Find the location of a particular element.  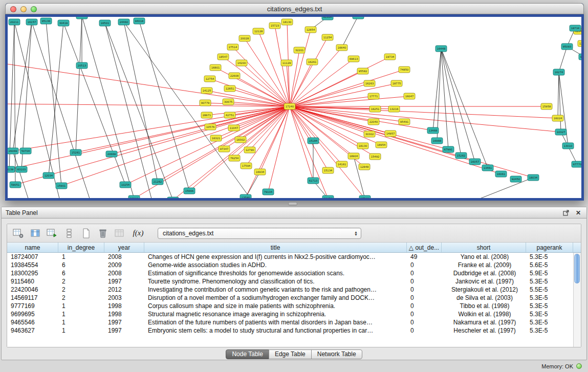

table-settings-icon is located at coordinates (18, 233).